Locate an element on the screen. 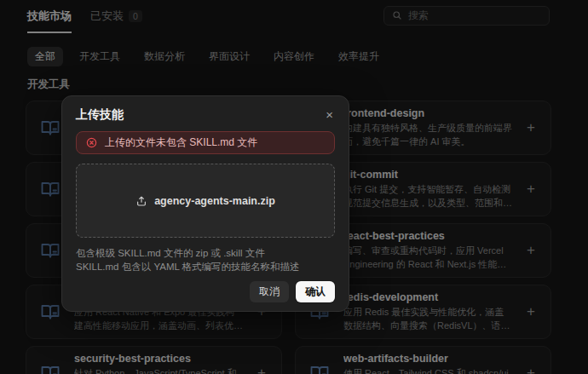 The width and height of the screenshot is (588, 374). dialog-header: 上传技能 × is located at coordinates (205, 114).